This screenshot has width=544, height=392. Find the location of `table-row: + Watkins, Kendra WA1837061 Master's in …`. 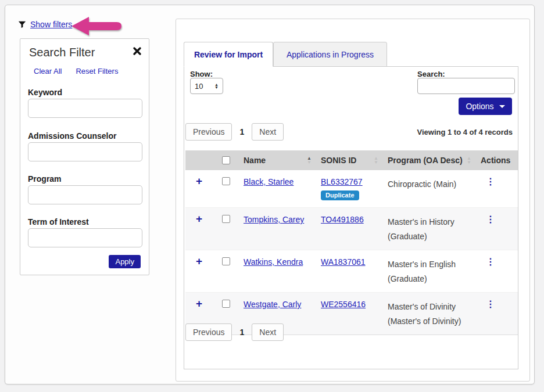

table-row: + Watkins, Kendra WA1837061 Master's in … is located at coordinates (352, 272).